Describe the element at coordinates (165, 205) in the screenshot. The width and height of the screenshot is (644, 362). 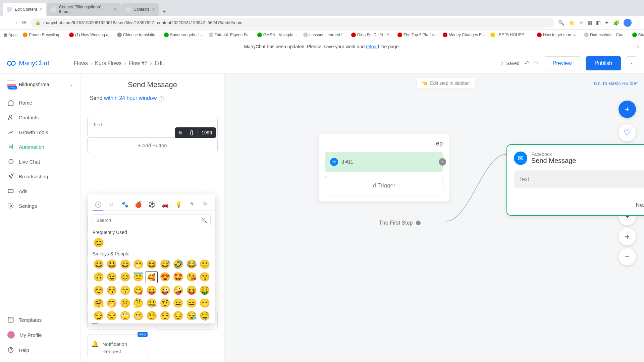
I see `category-travel: 🚗` at that location.